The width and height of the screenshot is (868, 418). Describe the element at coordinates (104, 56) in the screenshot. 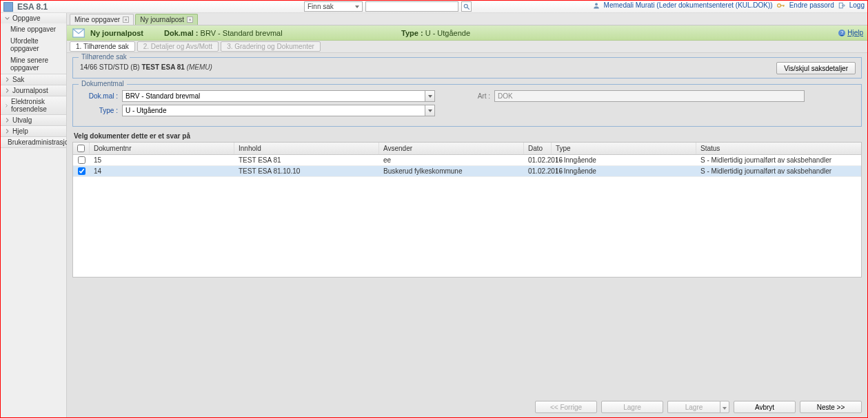

I see `fieldset-legend: Tilhørende sak` at that location.